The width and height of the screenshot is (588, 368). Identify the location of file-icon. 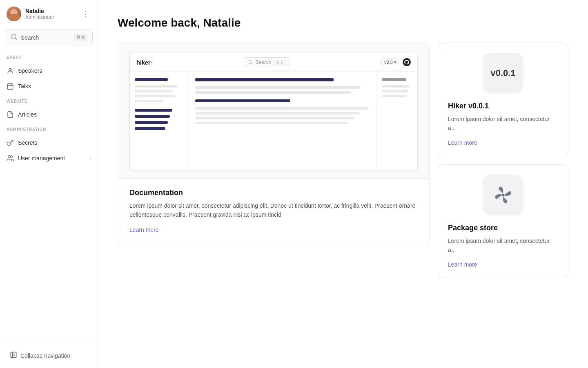
(10, 114).